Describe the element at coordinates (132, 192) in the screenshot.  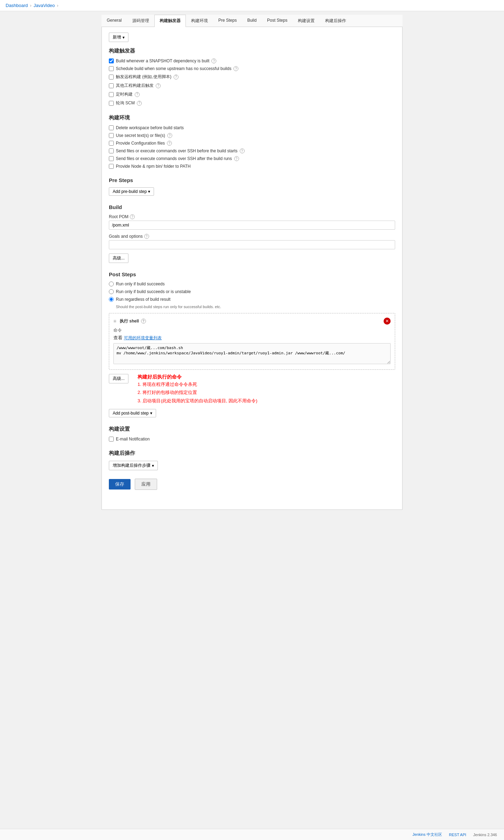
I see `add-pre-build-step-button: Add pre-build step ▾` at that location.